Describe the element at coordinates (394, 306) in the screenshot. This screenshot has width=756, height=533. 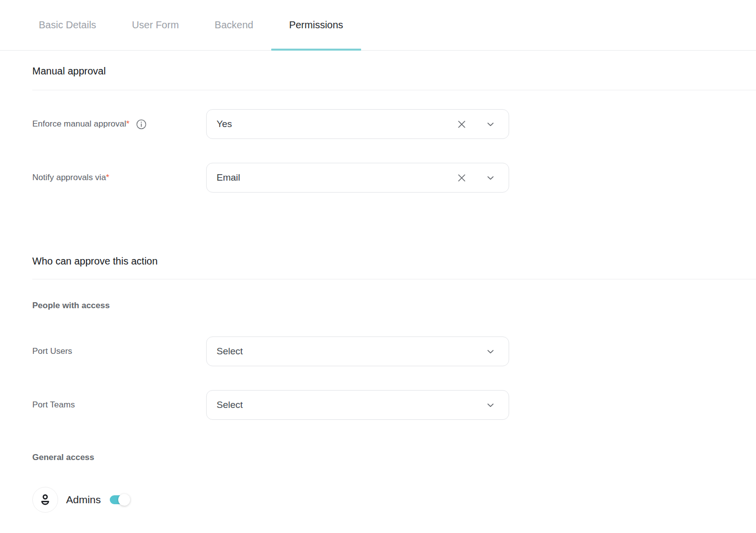
I see `subheading-people-with-access: People with access` at that location.